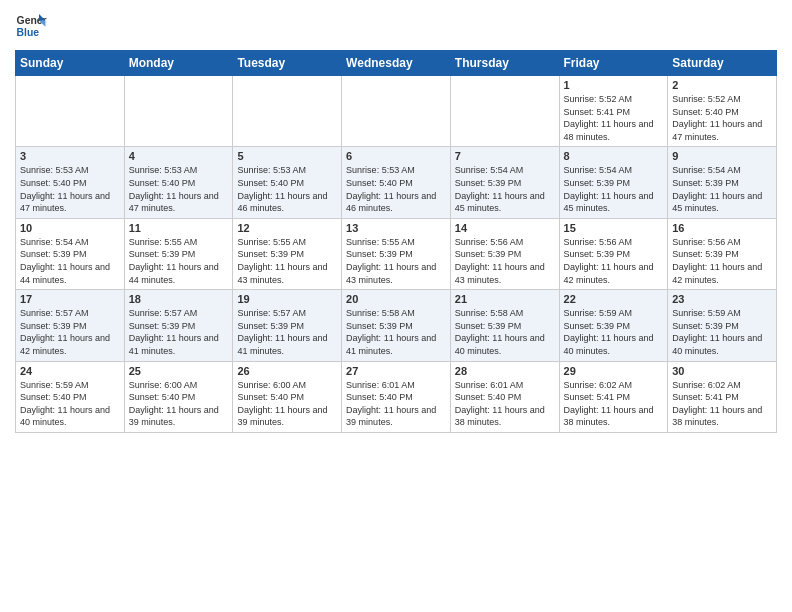  Describe the element at coordinates (722, 112) in the screenshot. I see `calendar-cell: 2Sunrise: 5:52 AM Sunset: 5:40 PM Daylig…` at that location.